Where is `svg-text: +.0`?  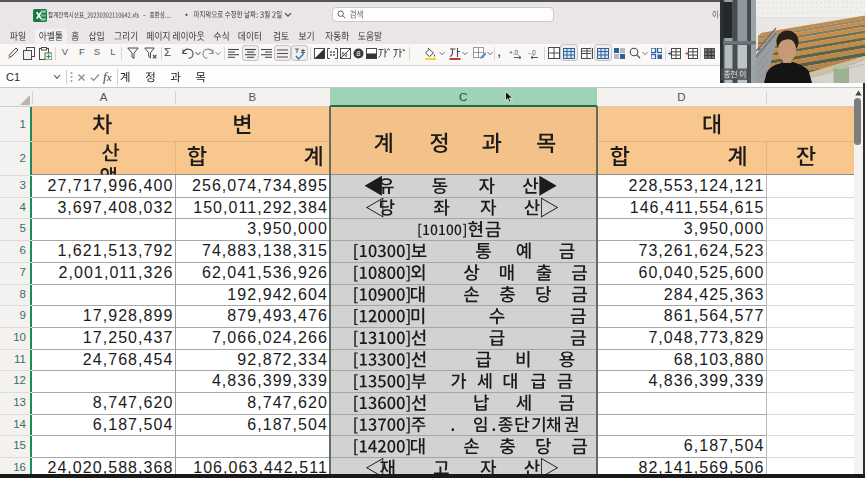
svg-text: +.0 is located at coordinates (514, 52).